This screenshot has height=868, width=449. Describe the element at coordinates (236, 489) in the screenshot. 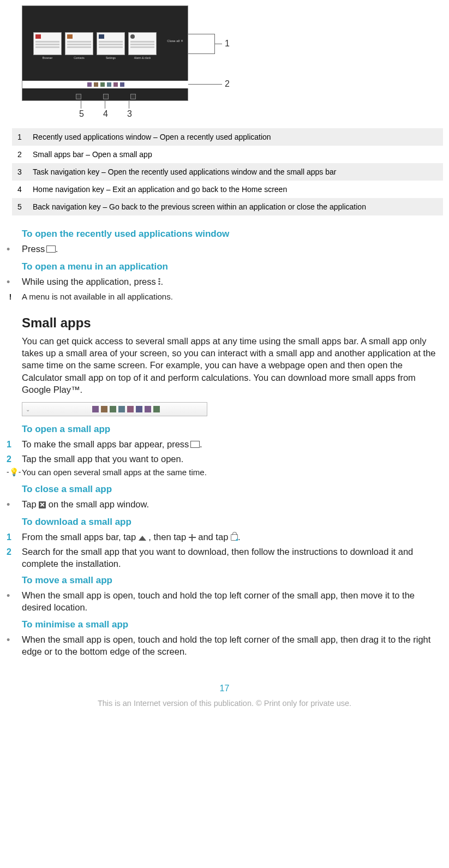

I see `subheading-close-small-app: To close a small app` at that location.